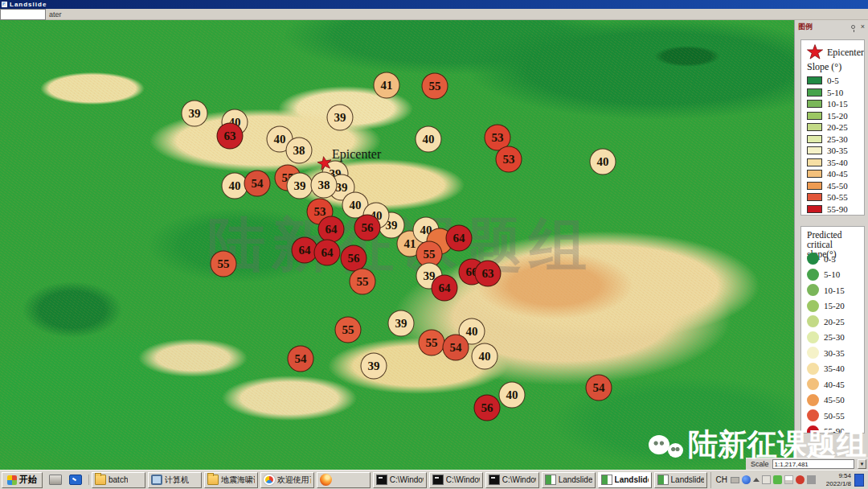  What do you see at coordinates (837, 104) in the screenshot?
I see `legend-class-label: 10-15` at bounding box center [837, 104].